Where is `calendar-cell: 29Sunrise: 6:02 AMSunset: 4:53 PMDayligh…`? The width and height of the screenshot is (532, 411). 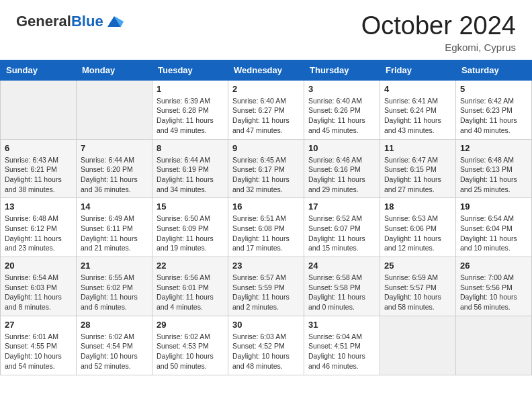
calendar-cell: 29Sunrise: 6:02 AMSunset: 4:53 PMDayligh… is located at coordinates (191, 345).